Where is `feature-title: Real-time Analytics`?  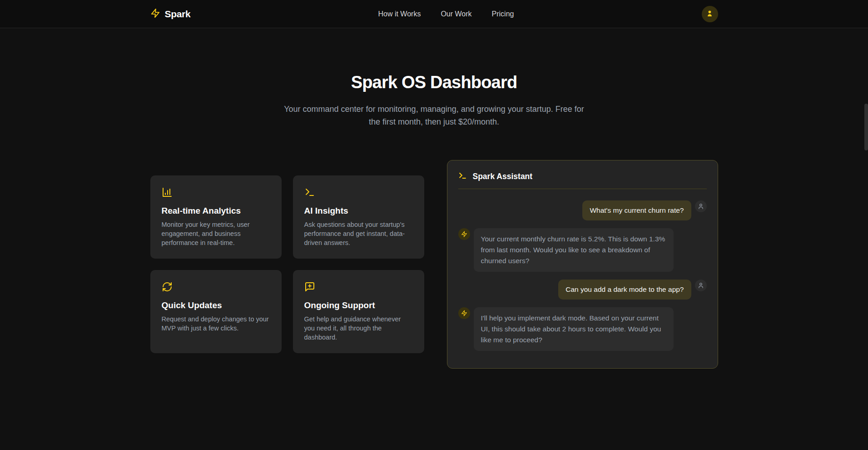 feature-title: Real-time Analytics is located at coordinates (216, 211).